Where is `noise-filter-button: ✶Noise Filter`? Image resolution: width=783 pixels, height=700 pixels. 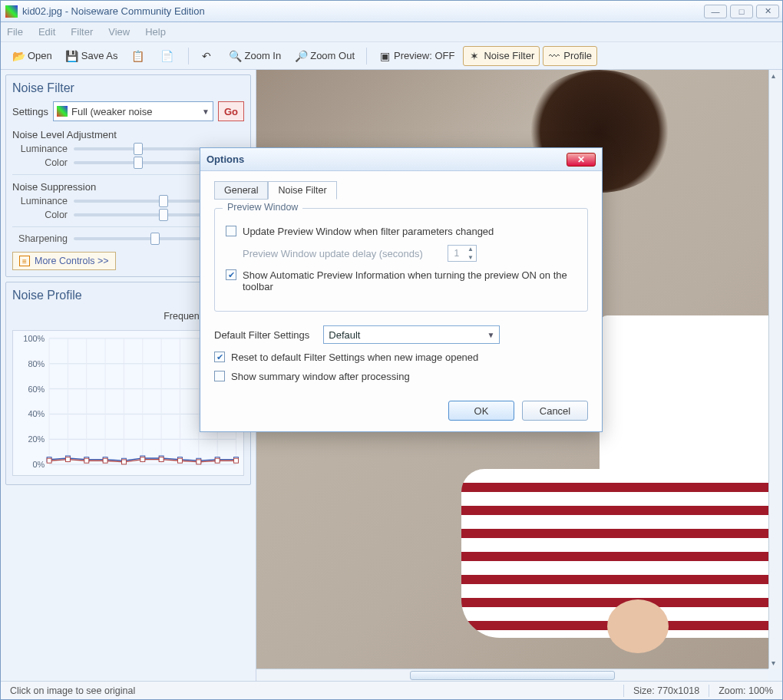
noise-filter-button: ✶Noise Filter is located at coordinates (501, 56).